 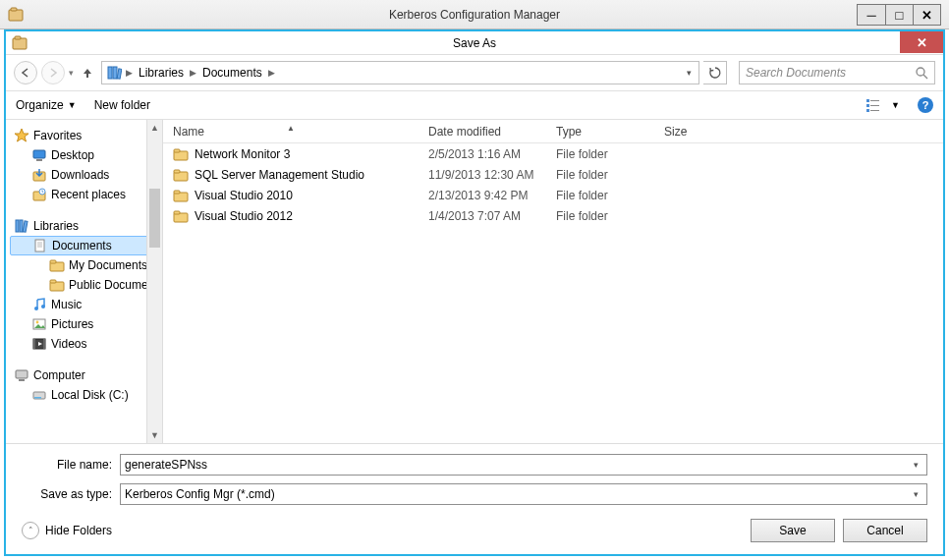 I want to click on breadcrumb: ▶ Libraries ▶ Documents ▶ ▾, so click(x=401, y=73).